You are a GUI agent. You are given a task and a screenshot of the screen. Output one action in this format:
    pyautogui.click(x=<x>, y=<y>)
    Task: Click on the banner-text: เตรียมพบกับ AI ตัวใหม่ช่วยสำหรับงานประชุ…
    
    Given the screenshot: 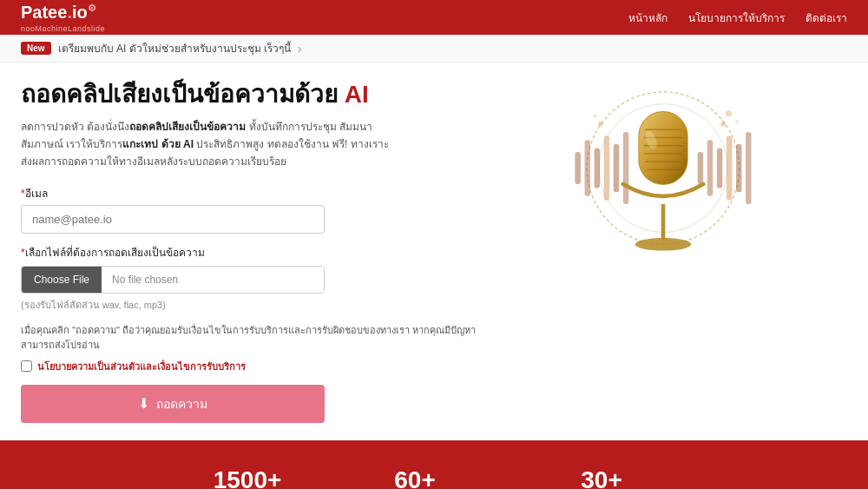 What is the action you would take?
    pyautogui.click(x=174, y=49)
    